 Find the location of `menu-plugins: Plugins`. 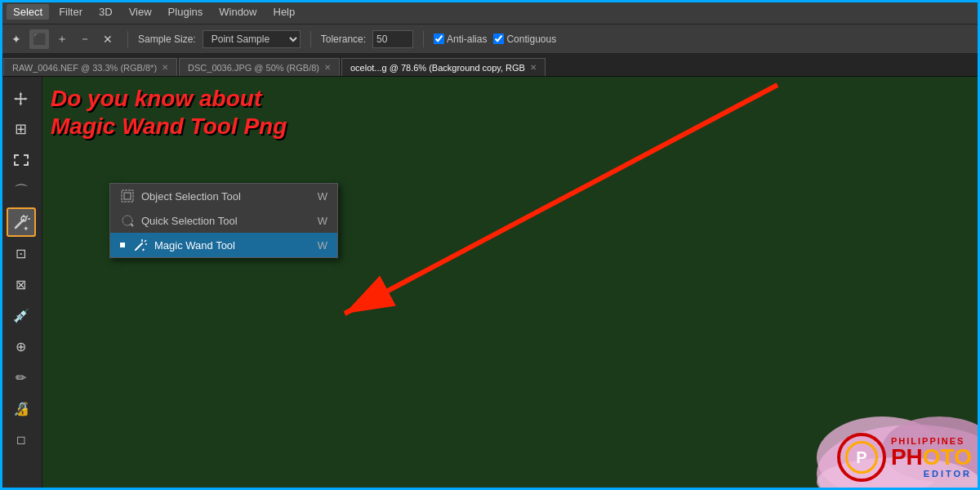

menu-plugins: Plugins is located at coordinates (186, 11).